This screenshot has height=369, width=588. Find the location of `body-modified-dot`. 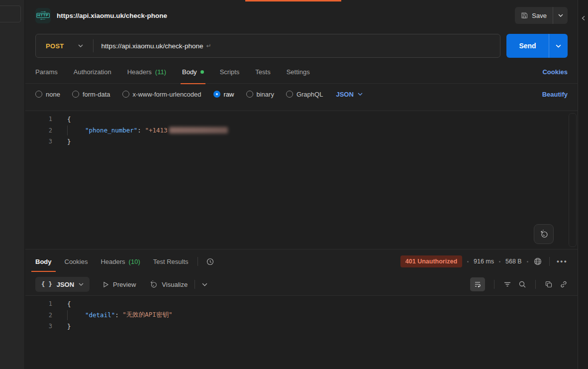

body-modified-dot is located at coordinates (202, 72).